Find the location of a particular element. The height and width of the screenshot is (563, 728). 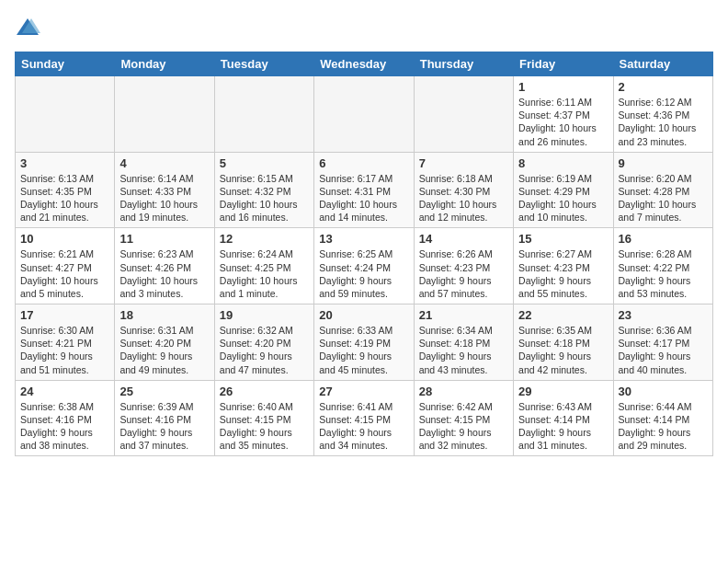

day-number: 9 is located at coordinates (664, 164).